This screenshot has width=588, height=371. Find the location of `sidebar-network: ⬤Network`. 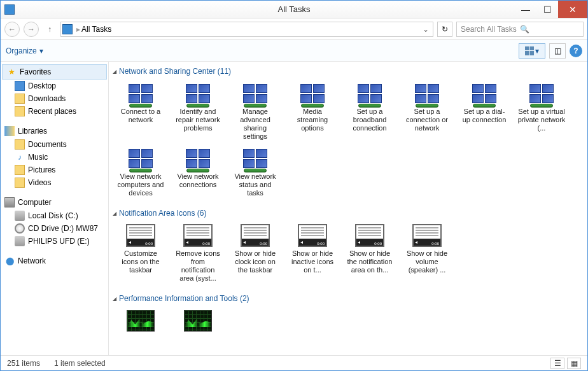

sidebar-network: ⬤Network is located at coordinates (55, 261).